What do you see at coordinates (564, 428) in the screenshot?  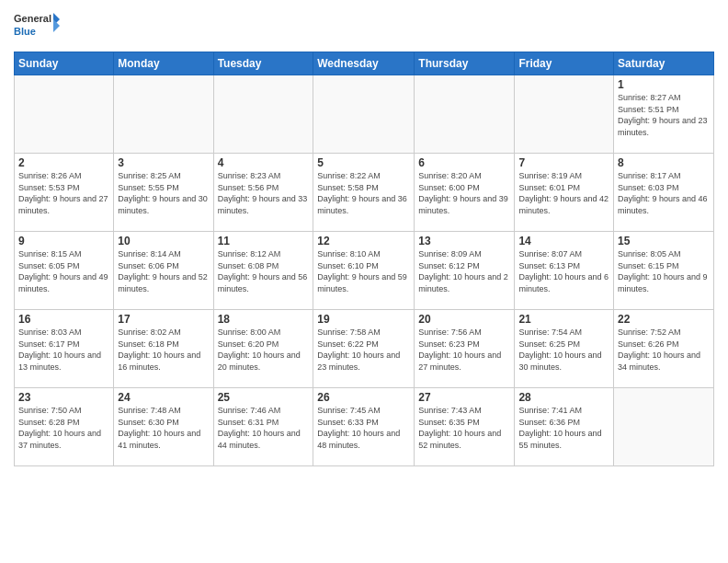 I see `day-info: Sunrise: 7:41 AMSunset: 6:36 PMDaylight:…` at bounding box center [564, 428].